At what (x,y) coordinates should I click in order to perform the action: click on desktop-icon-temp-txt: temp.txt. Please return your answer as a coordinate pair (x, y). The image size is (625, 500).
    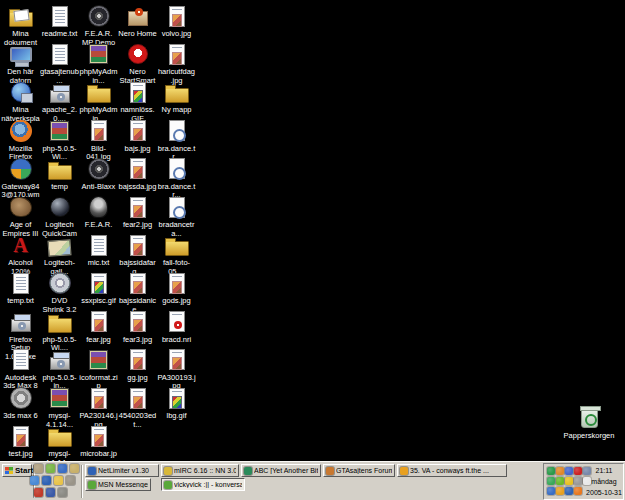
    Looking at the image, I should click on (20, 288).